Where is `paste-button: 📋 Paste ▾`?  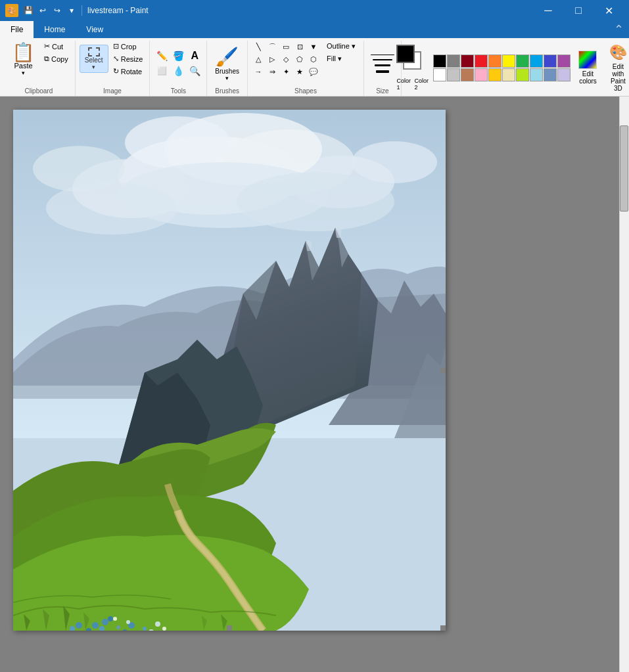 paste-button: 📋 Paste ▾ is located at coordinates (24, 60).